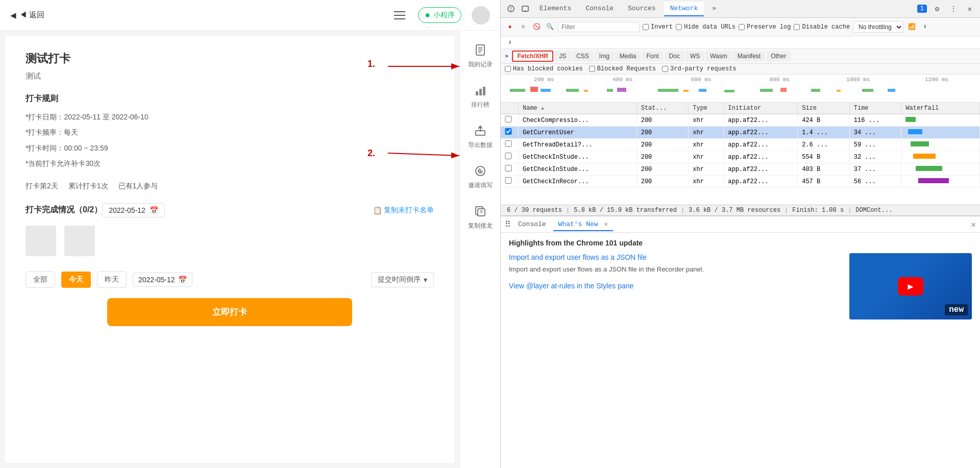 The height and width of the screenshot is (468, 980). I want to click on blocked-requests-label: Blocked Requests, so click(623, 69).